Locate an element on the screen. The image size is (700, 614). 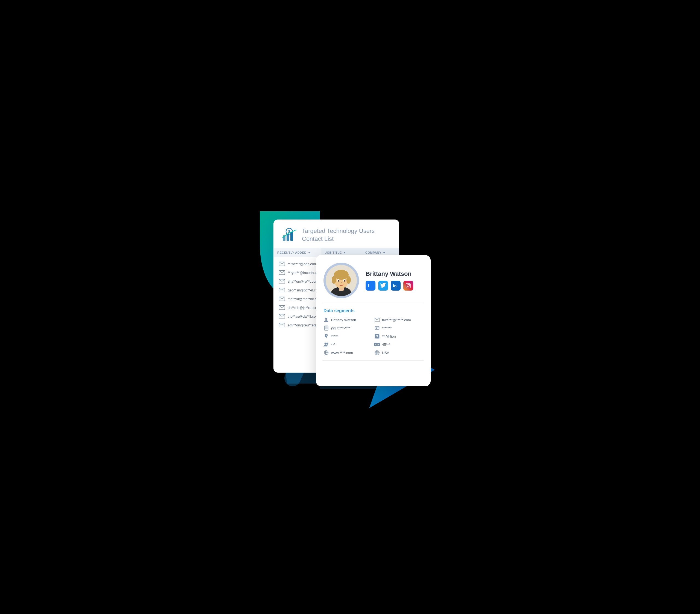
segment-website: www.****.com is located at coordinates (348, 353).